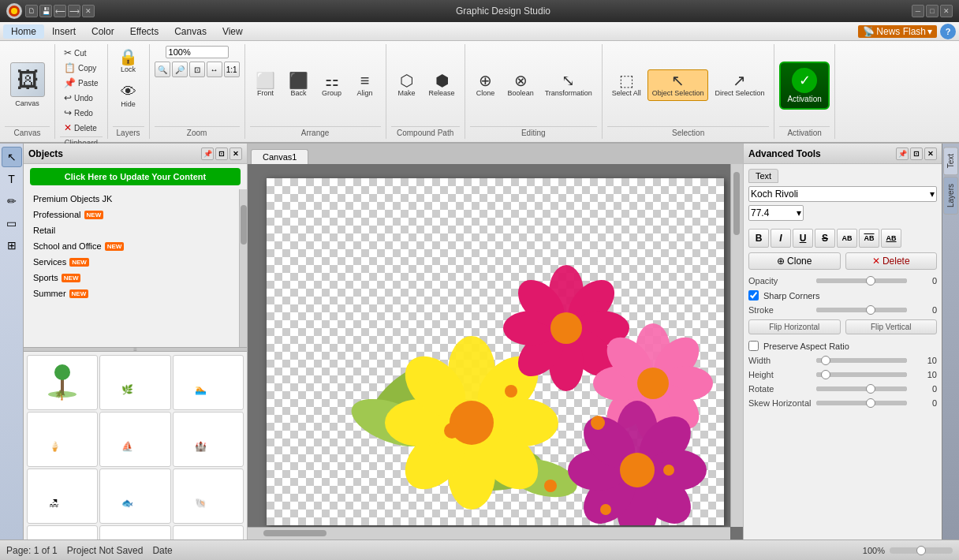 The width and height of the screenshot is (959, 560). Describe the element at coordinates (88, 11) in the screenshot. I see `window-btn: ✕` at that location.